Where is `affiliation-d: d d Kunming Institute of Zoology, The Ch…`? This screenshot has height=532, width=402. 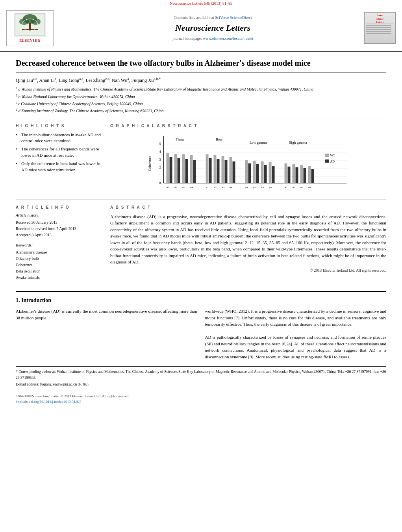 affiliation-d: d d Kunming Institute of Zoology, The Ch… is located at coordinates (201, 111).